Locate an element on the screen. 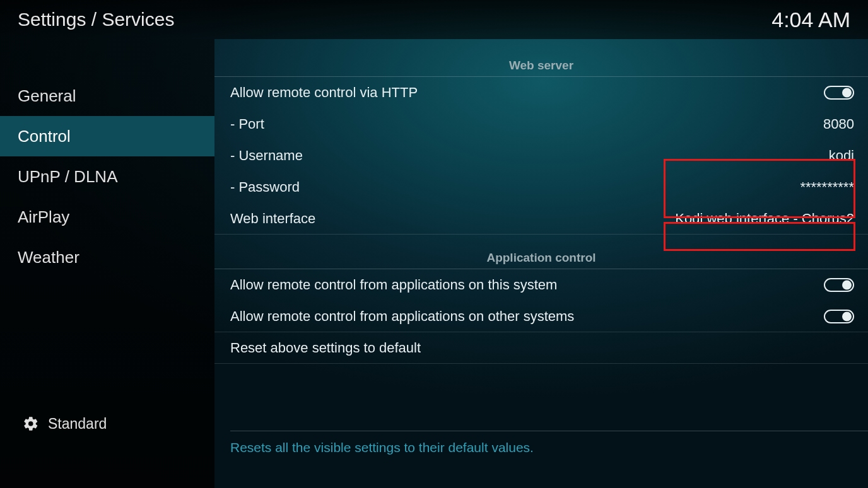 This screenshot has width=868, height=488. sidebar-item-airplay: AirPlay is located at coordinates (107, 217).